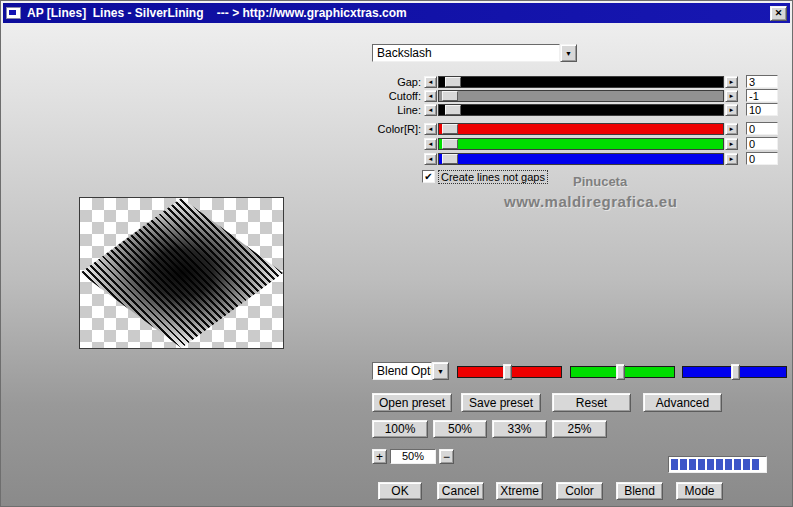 The image size is (793, 507). I want to click on reset-button: Reset, so click(592, 402).